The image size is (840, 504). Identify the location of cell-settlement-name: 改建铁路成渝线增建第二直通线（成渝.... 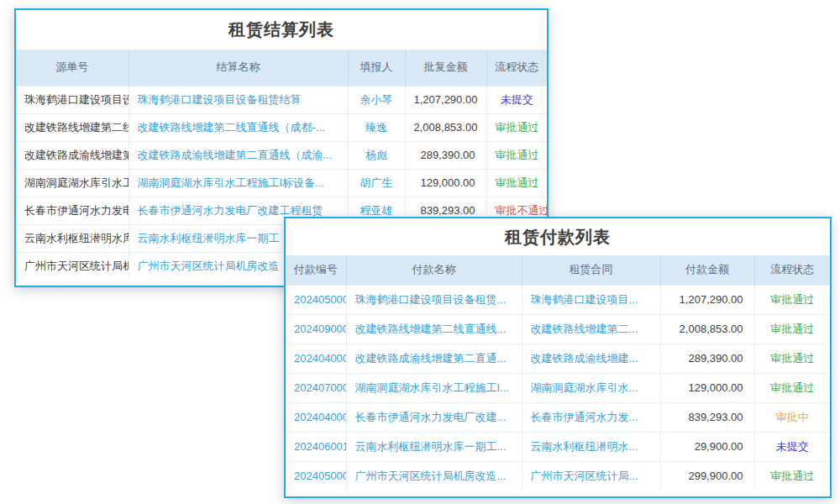
(239, 155).